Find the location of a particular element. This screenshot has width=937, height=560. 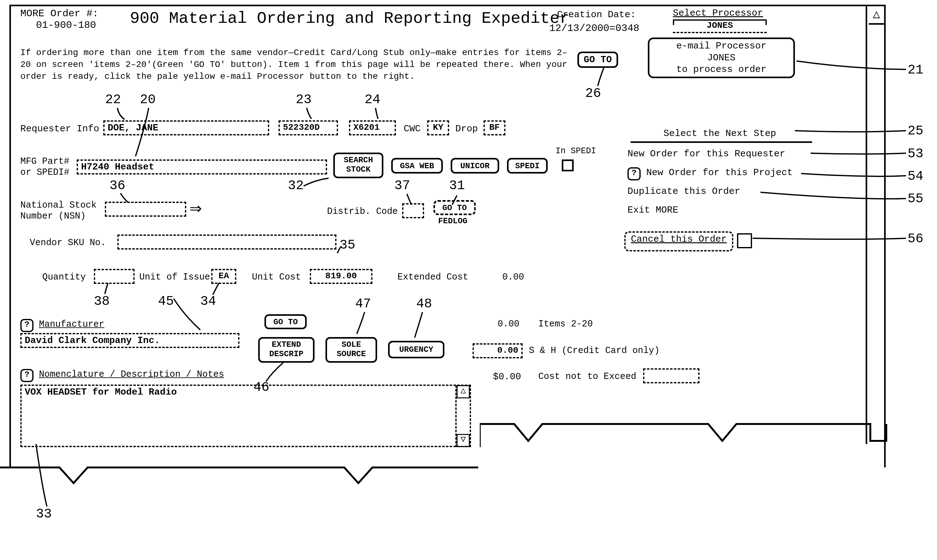

sole-source-line2: SOURCE is located at coordinates (351, 354).